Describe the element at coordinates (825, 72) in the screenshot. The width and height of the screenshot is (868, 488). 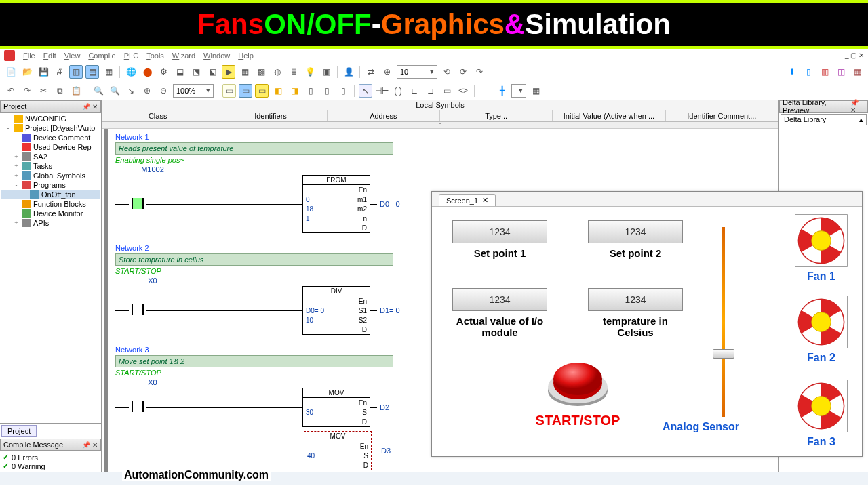
I see `rtool3-icon: ▥` at that location.